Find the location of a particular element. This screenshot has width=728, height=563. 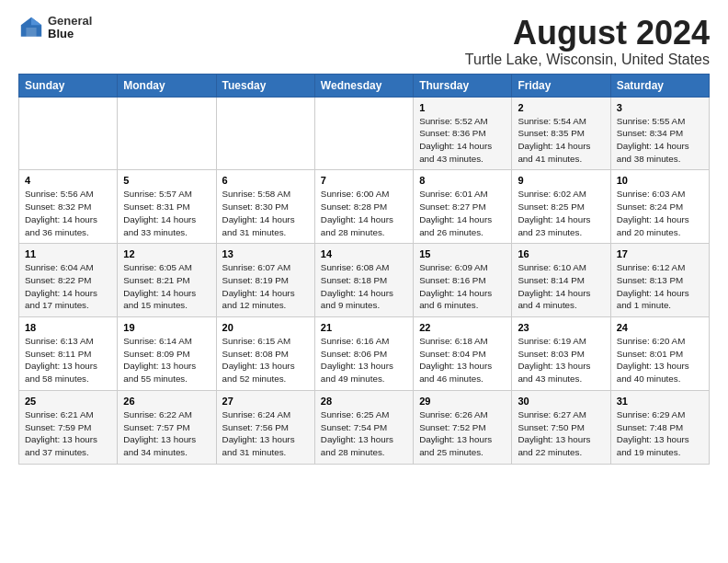

calendar-cell: 19Sunrise: 6:14 AM Sunset: 8:09 PM Dayli… is located at coordinates (167, 354).